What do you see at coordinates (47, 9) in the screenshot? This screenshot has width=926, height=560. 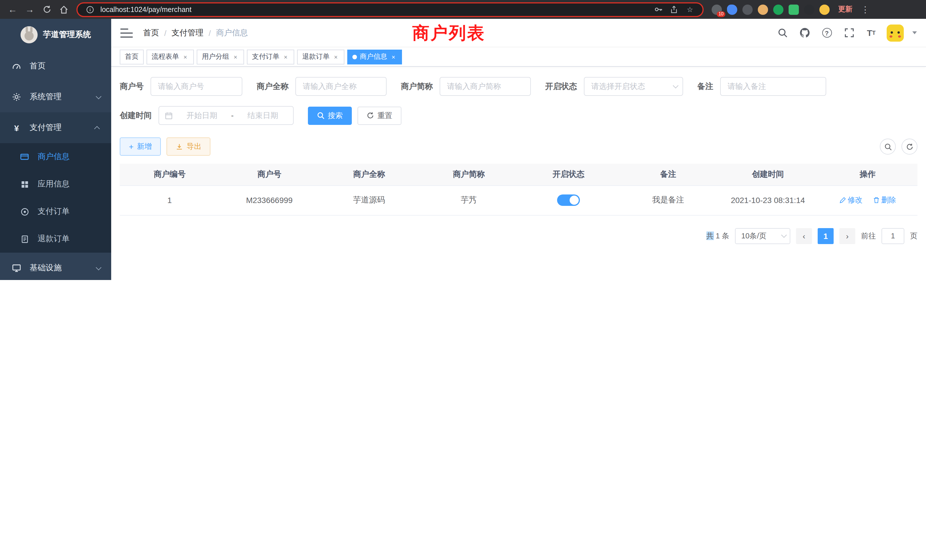 I see `reload-icon` at bounding box center [47, 9].